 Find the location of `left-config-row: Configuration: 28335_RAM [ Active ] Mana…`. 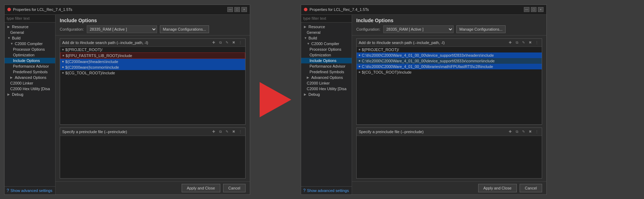

left-config-row: Configuration: 28335_RAM [ Active ] Mana… is located at coordinates (152, 29).